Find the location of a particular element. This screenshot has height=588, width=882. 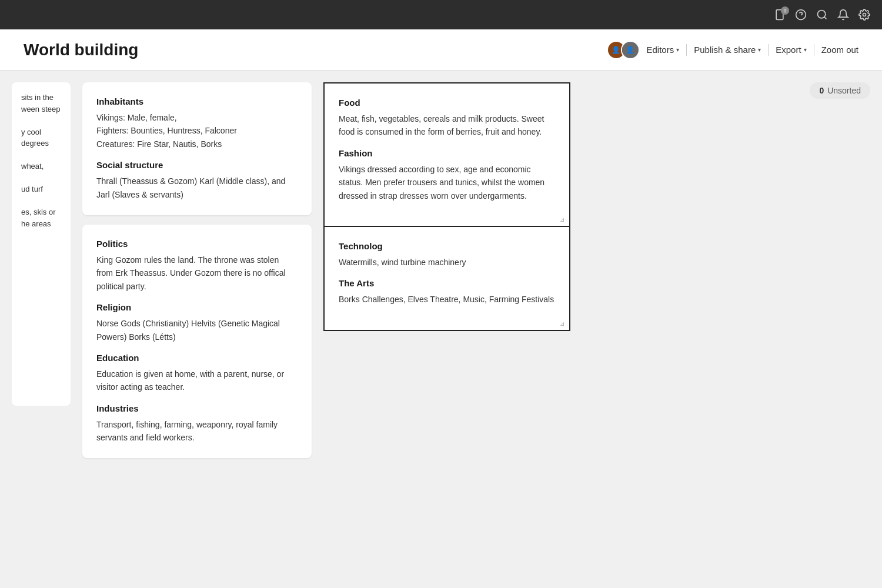

industries-title: Industries is located at coordinates (197, 408).